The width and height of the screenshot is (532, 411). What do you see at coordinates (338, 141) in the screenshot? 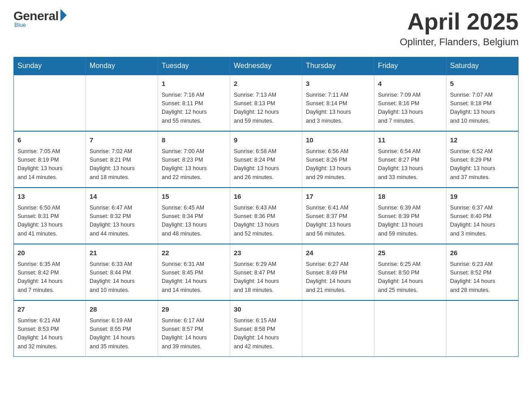
I see `day-number: 10` at bounding box center [338, 141].